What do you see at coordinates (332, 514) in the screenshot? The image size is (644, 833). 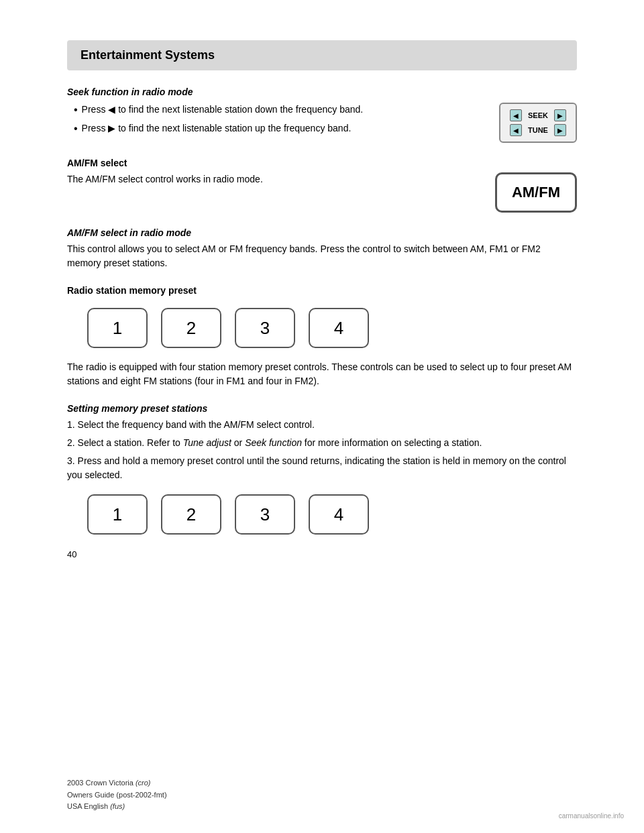 I see `preset-buttons-group-2: 1 2 3 4` at bounding box center [332, 514].